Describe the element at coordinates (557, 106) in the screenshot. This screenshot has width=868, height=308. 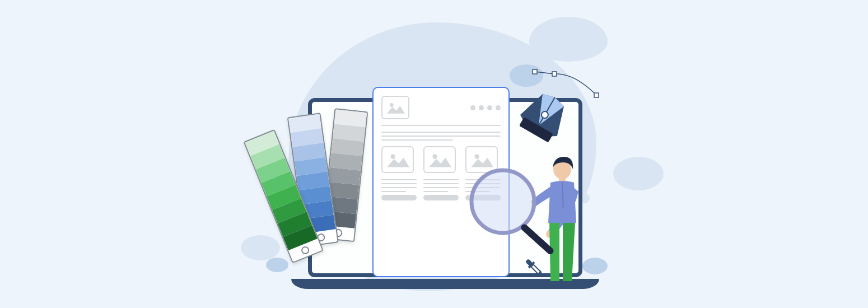
I see `pen-tool-icon` at that location.